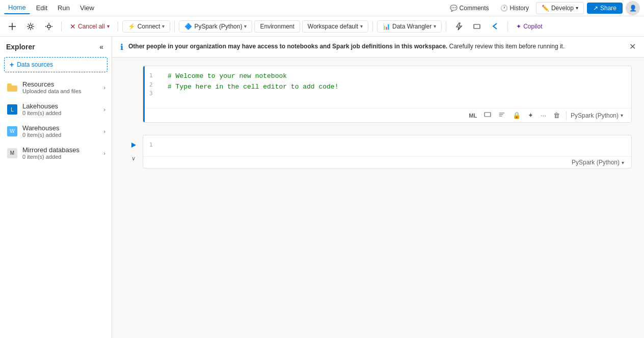 Image resolution: width=644 pixels, height=338 pixels. What do you see at coordinates (63, 109) in the screenshot?
I see `lakehouses-content: Lakehouses 0 item(s) added` at bounding box center [63, 109].